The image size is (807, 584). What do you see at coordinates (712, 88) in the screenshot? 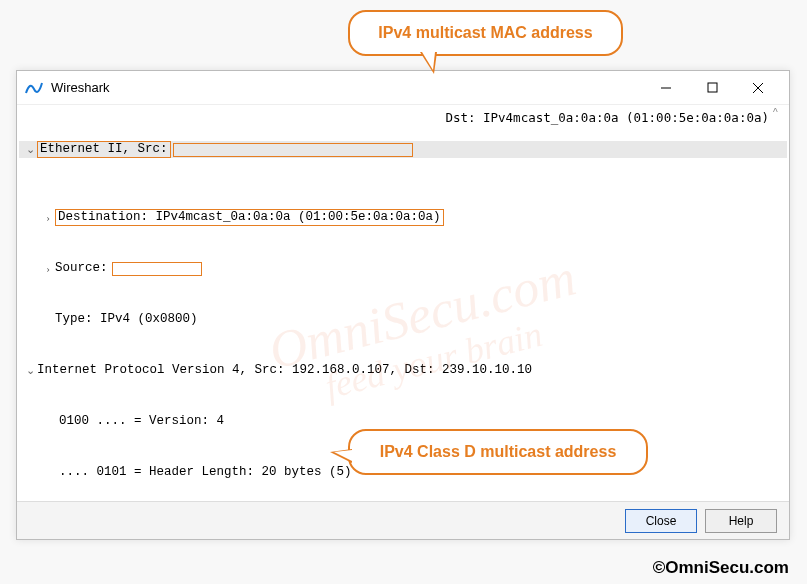
I see `maximize-button` at bounding box center [712, 88].